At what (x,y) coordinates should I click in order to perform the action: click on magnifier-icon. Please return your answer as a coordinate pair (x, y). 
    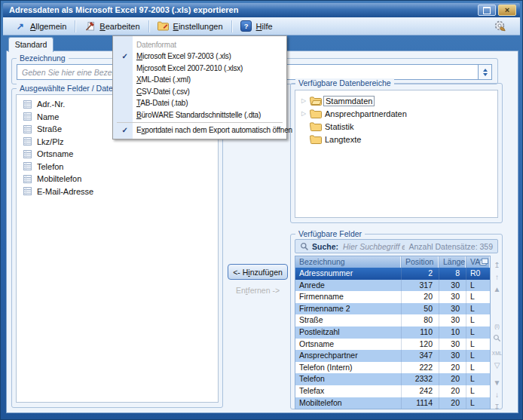
    Looking at the image, I should click on (497, 339).